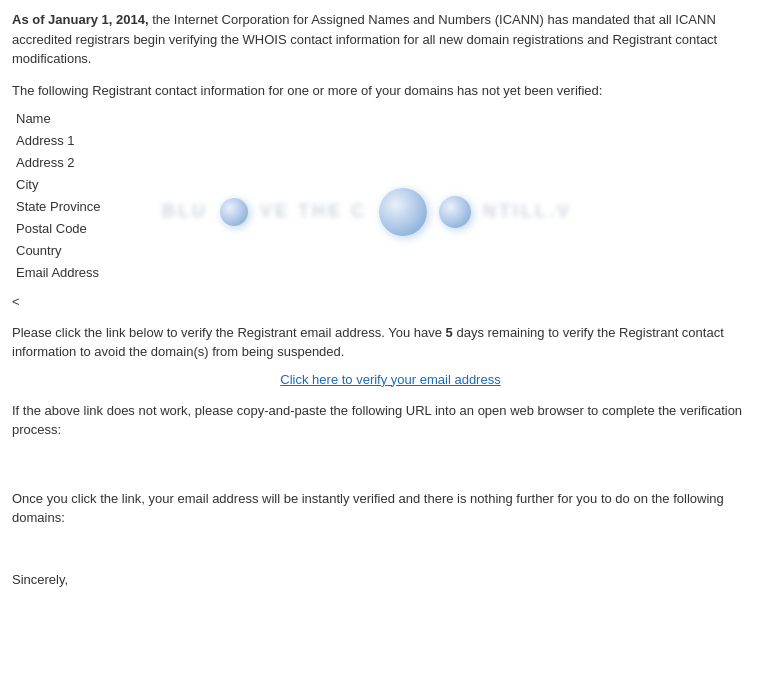 The width and height of the screenshot is (781, 686). Describe the element at coordinates (390, 40) in the screenshot. I see `intro-paragraph: As of January 1, 2014, the Internet Corp…` at that location.